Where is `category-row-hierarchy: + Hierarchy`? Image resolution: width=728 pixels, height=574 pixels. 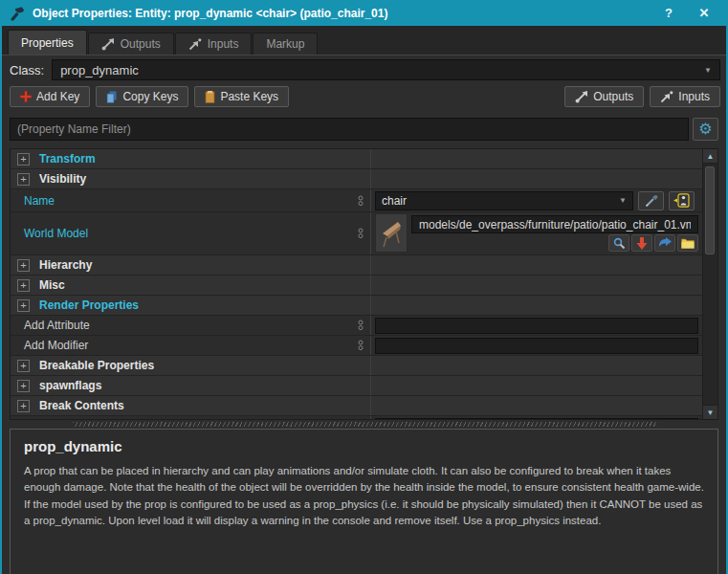
category-row-hierarchy: + Hierarchy is located at coordinates (356, 266).